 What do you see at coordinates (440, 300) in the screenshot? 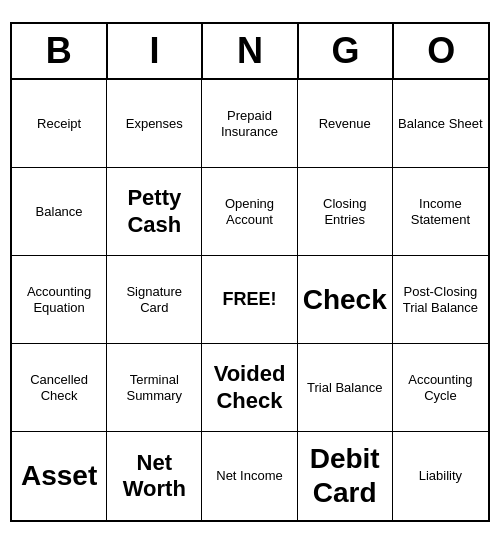
I see `bingo-cell-14: Post-Closing Trial Balance` at bounding box center [440, 300].